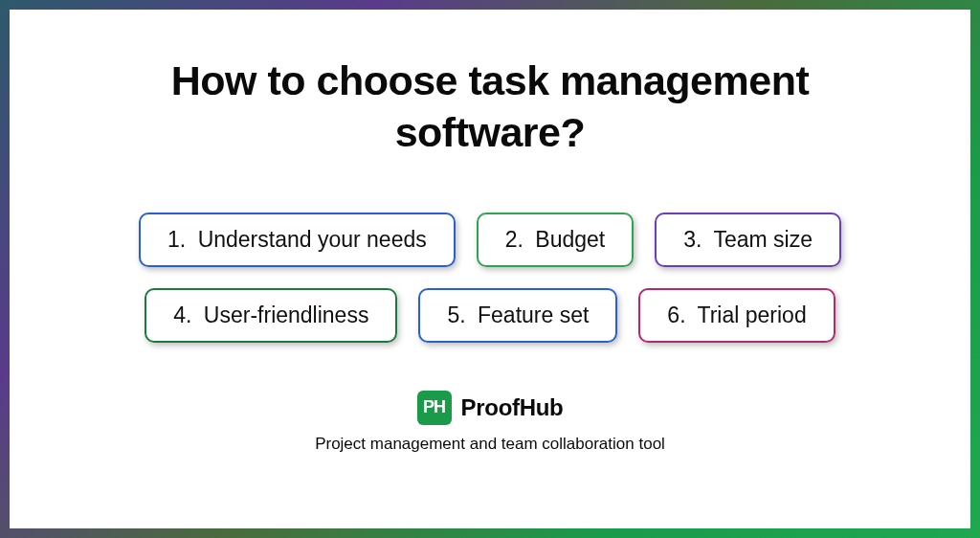 The image size is (980, 538). Describe the element at coordinates (752, 315) in the screenshot. I see `criteria-label: Trial period` at that location.